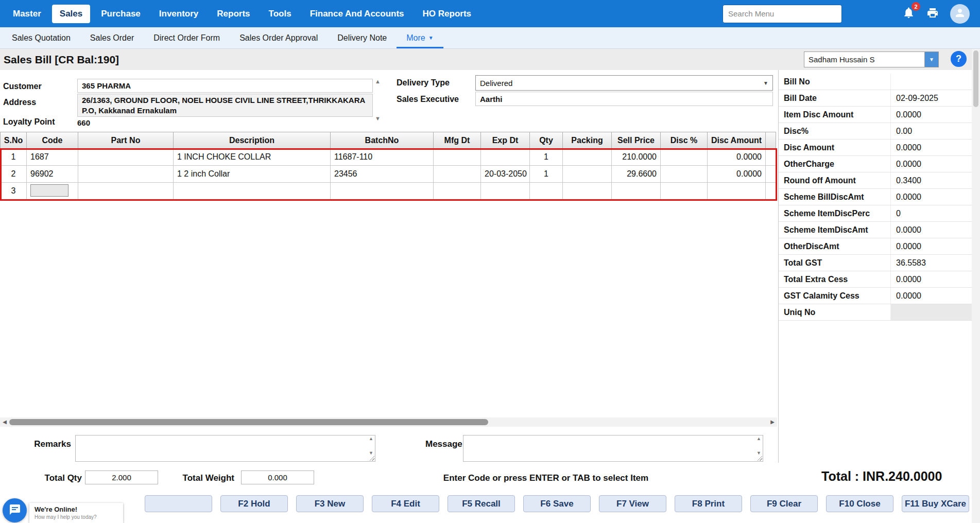 Image resolution: width=980 pixels, height=523 pixels. What do you see at coordinates (637, 174) in the screenshot?
I see `grid-cell: 29.6600` at bounding box center [637, 174].